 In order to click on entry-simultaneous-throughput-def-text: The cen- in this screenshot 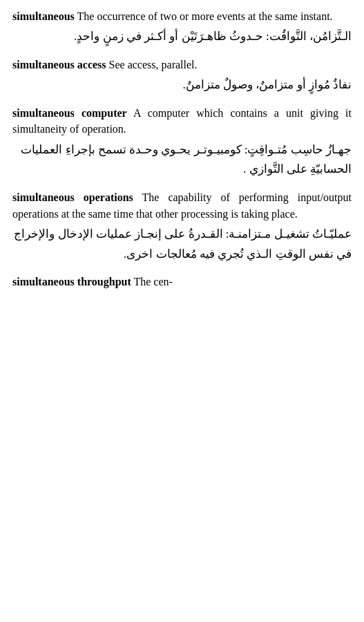, I will do `click(153, 282)`.